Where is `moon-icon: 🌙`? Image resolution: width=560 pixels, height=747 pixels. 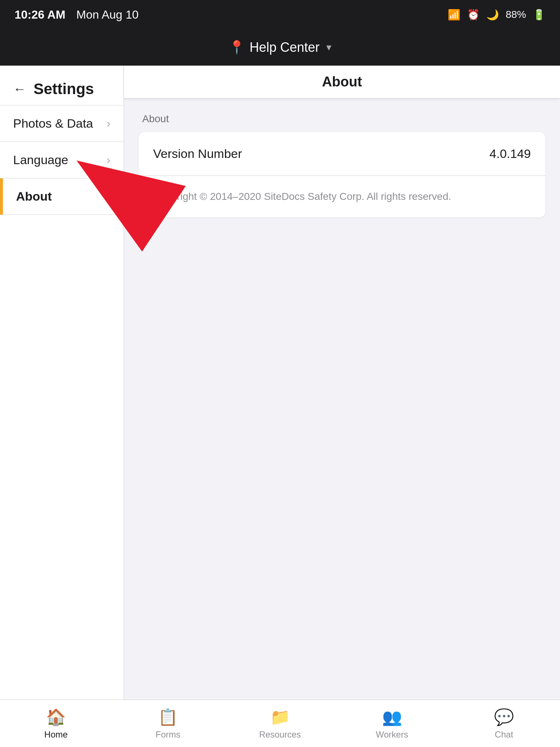
moon-icon: 🌙 is located at coordinates (493, 15).